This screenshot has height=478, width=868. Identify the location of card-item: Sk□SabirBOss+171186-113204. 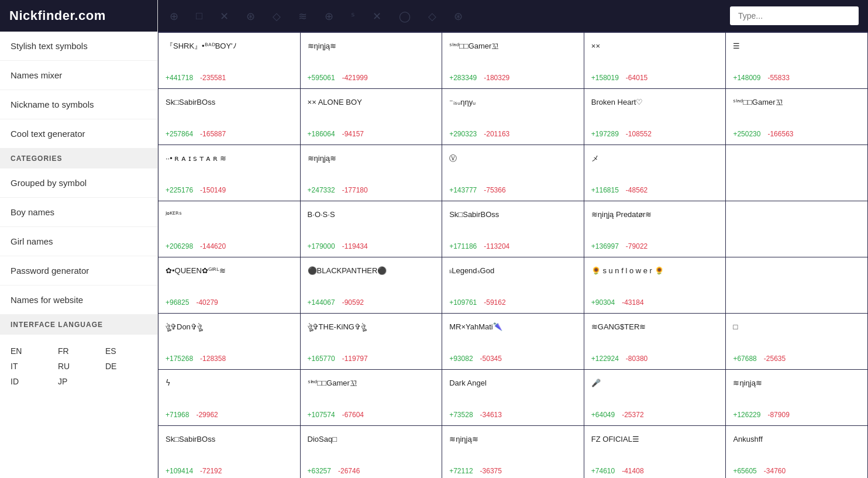
(513, 229).